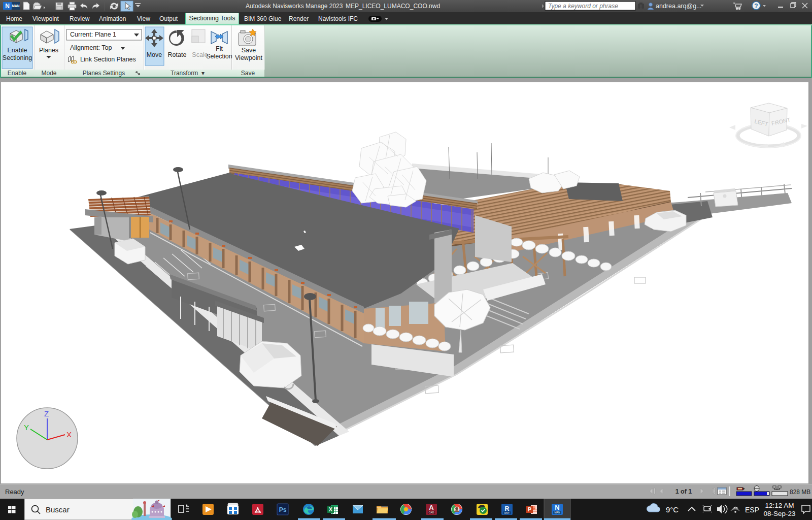 This screenshot has height=520, width=812. What do you see at coordinates (557, 508) in the screenshot?
I see `svg-text: N` at bounding box center [557, 508].